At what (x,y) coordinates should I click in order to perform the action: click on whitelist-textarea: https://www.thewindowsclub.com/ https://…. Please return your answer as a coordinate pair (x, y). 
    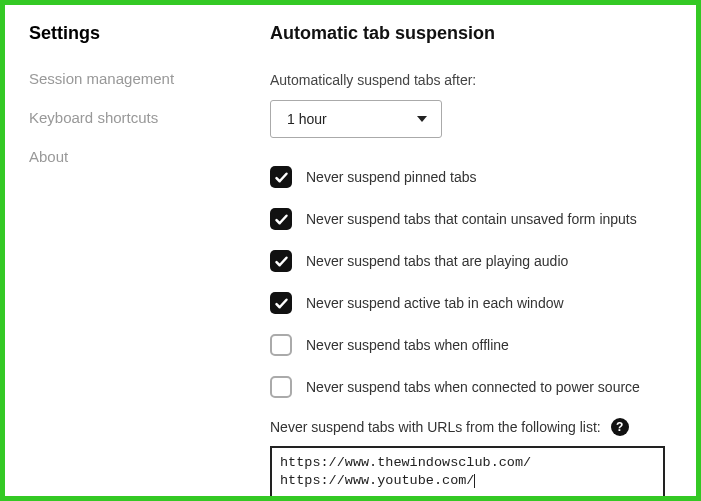
    Looking at the image, I should click on (468, 472).